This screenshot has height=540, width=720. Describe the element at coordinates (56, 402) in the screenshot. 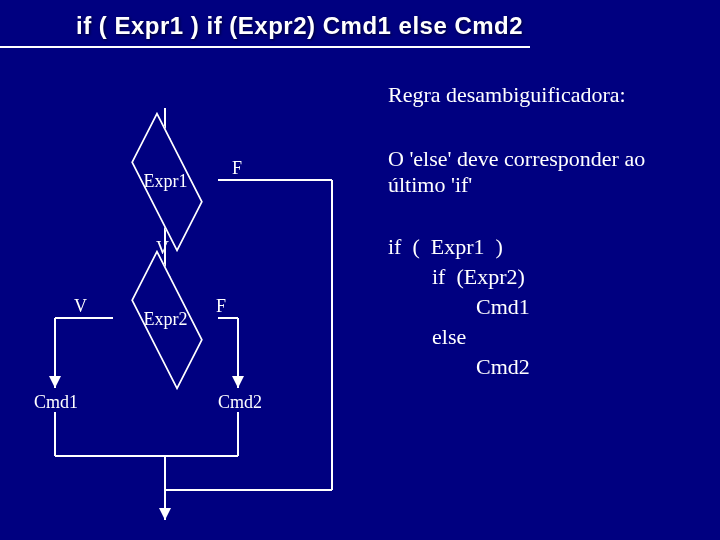

I see `process-cmd1: Cmd1` at that location.